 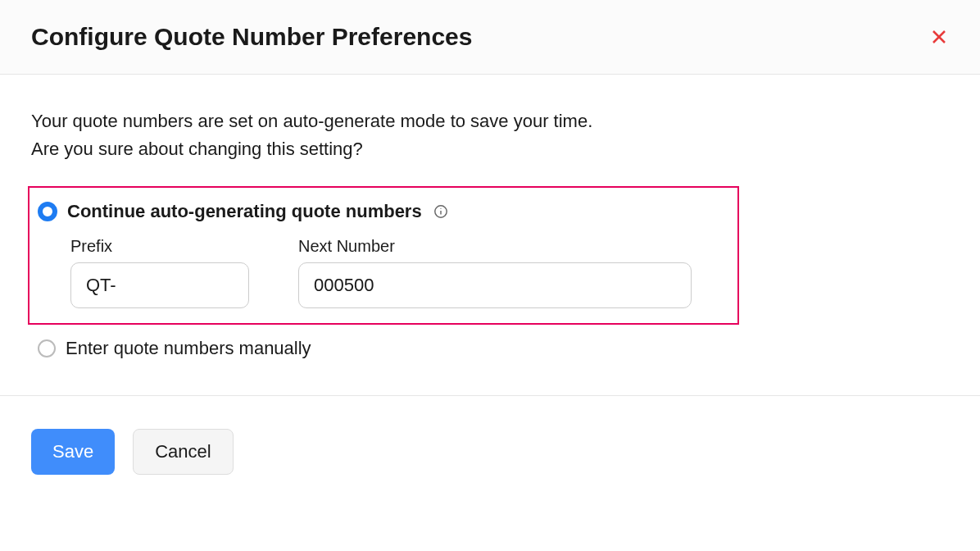 What do you see at coordinates (47, 348) in the screenshot?
I see `radio-manual` at bounding box center [47, 348].